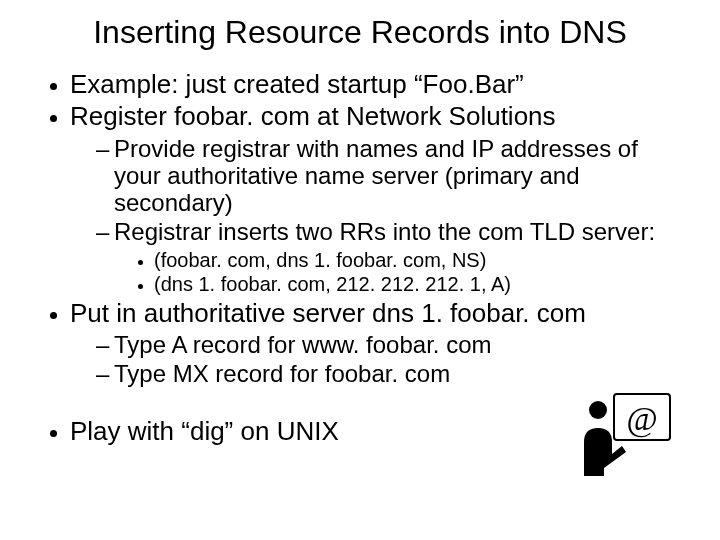 The width and height of the screenshot is (720, 540). Describe the element at coordinates (388, 374) in the screenshot. I see `bullet-item: Type MX record for foobar. com` at that location.